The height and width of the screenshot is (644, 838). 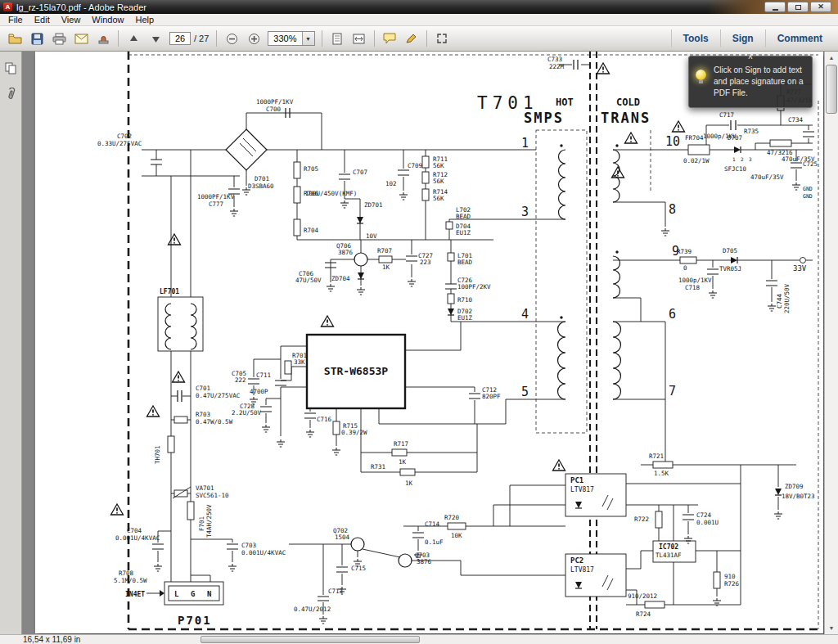 I want to click on schematic-label: 223, so click(x=426, y=262).